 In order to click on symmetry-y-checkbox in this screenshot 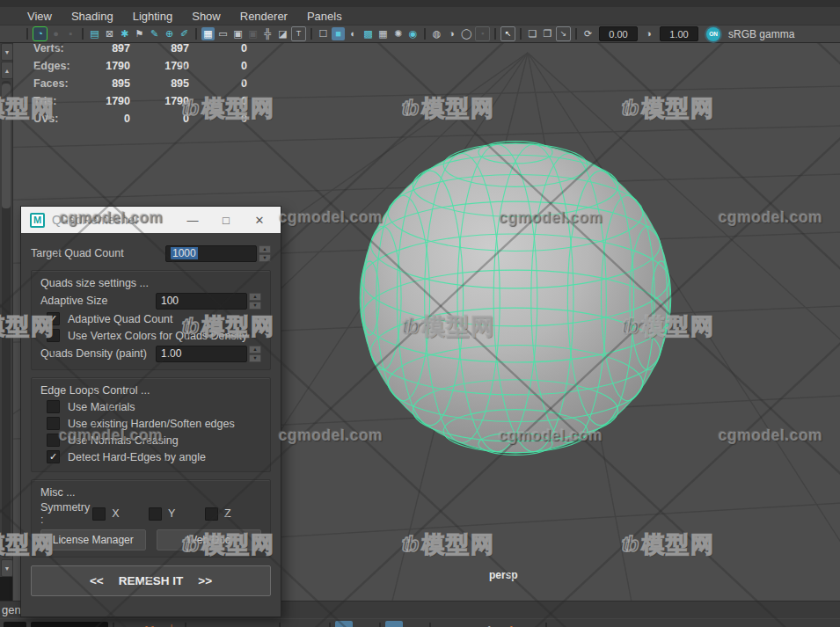, I will do `click(155, 514)`.